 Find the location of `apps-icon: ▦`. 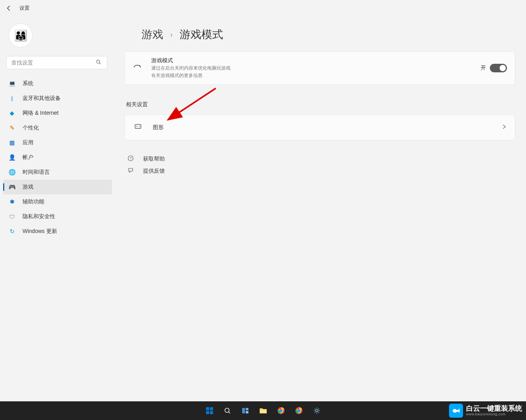

apps-icon: ▦ is located at coordinates (12, 143).